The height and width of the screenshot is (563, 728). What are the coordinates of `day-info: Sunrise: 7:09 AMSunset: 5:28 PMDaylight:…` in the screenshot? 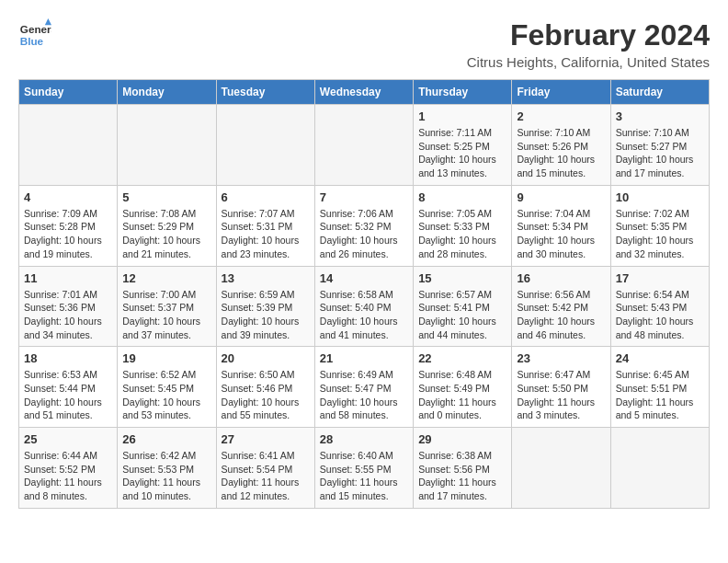 It's located at (68, 234).